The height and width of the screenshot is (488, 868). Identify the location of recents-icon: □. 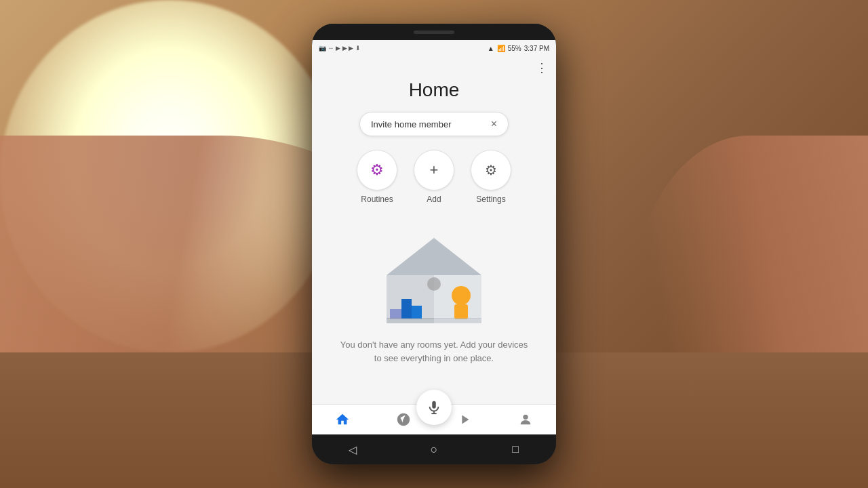
(515, 449).